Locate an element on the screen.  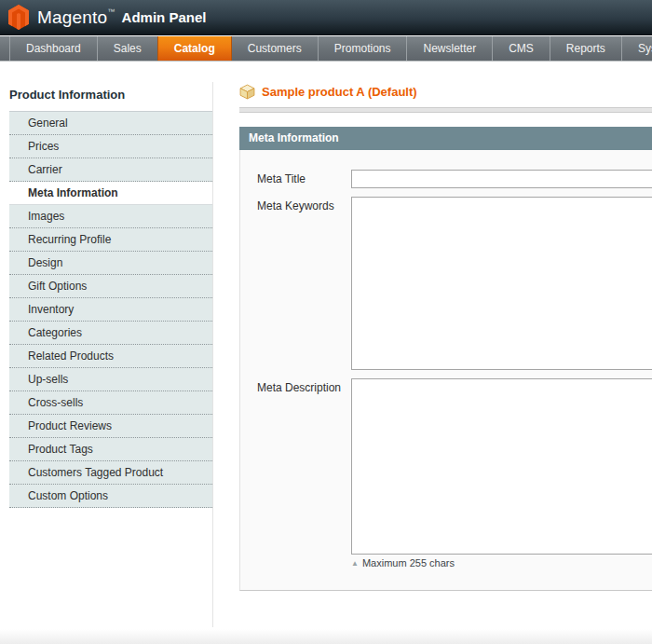
sidebar-item: Design is located at coordinates (111, 263).